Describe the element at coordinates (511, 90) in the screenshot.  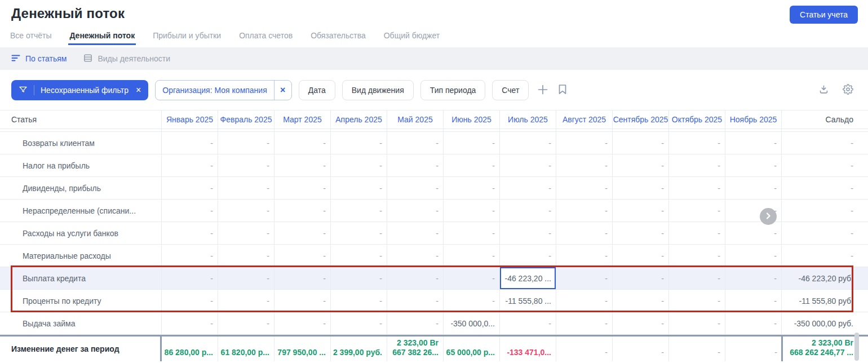
I see `account-filter-button: Счет` at that location.